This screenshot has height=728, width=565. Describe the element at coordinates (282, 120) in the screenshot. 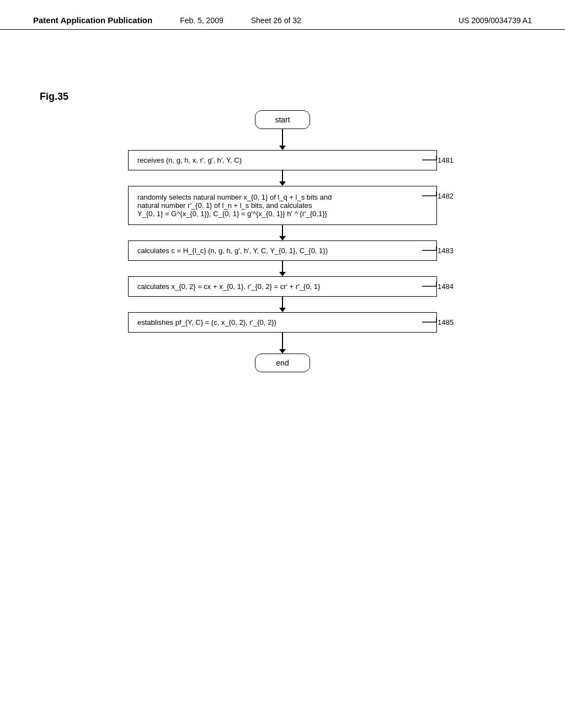

I see `start-node: start` at that location.